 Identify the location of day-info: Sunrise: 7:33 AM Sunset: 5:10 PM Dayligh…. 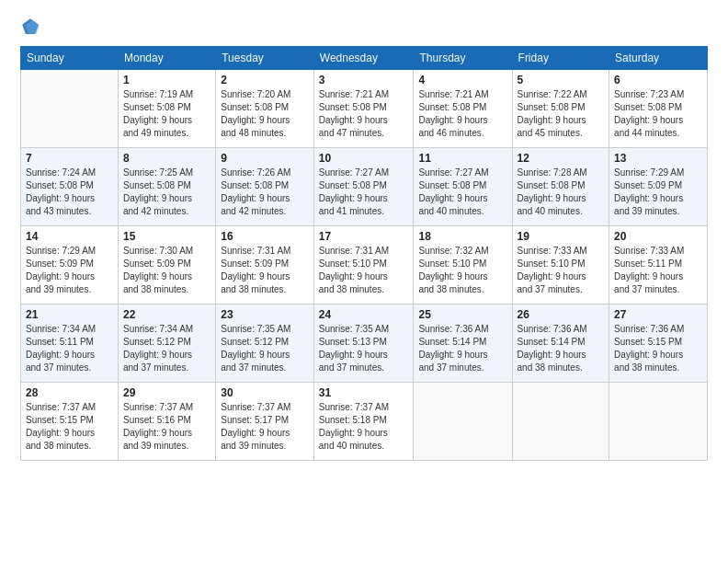
(561, 270).